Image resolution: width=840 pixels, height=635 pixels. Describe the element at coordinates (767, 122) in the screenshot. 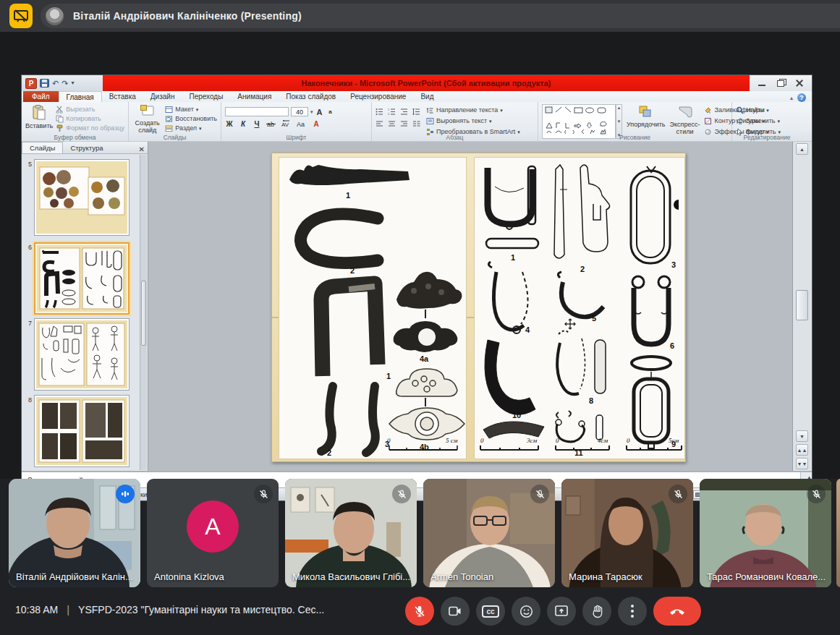

I see `replace-button: ab Заменить▾` at that location.